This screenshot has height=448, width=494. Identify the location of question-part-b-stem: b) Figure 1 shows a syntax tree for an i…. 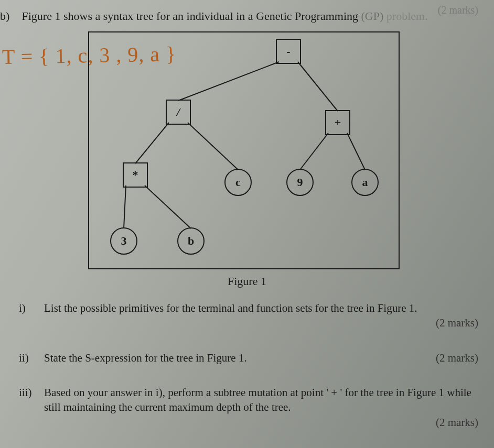
(214, 16).